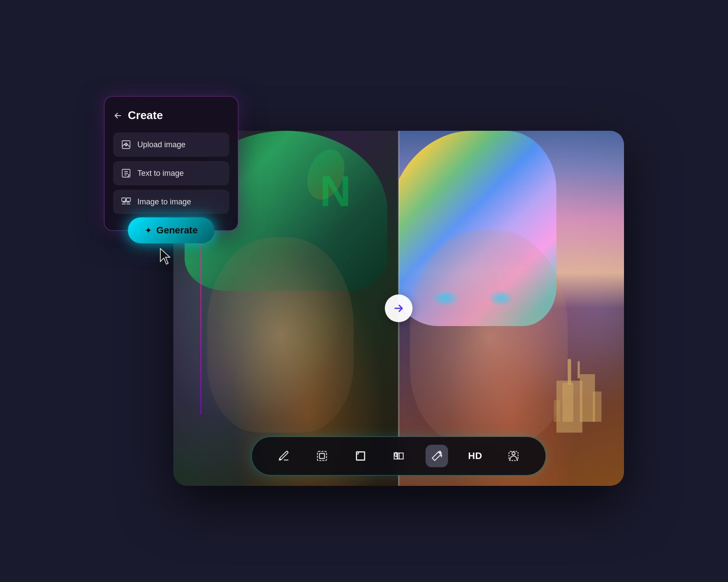  Describe the element at coordinates (146, 115) in the screenshot. I see `create-title: Create` at that location.